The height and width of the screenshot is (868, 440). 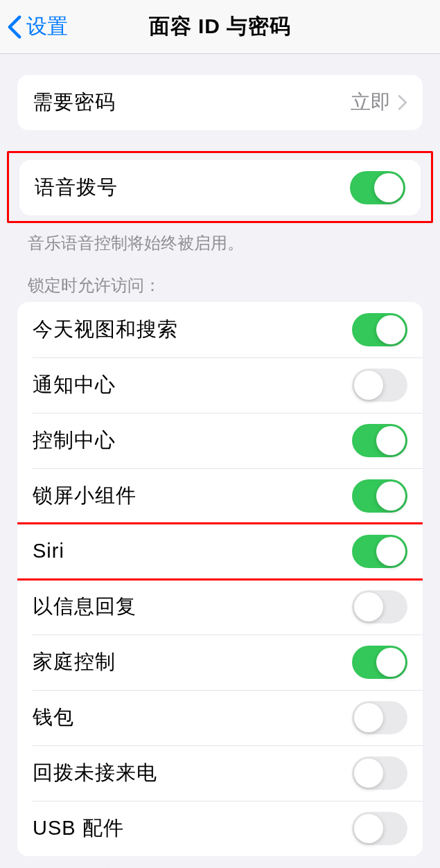 I want to click on lock-access-row: 控制中心, so click(x=220, y=441).